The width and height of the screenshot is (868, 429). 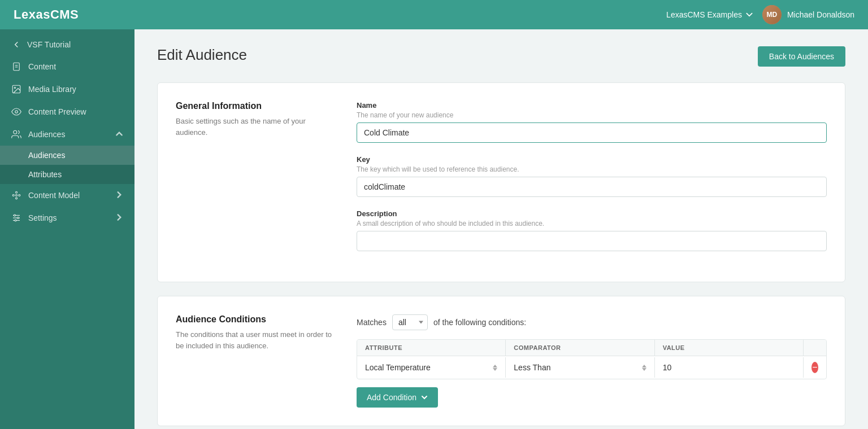 I want to click on comparator-cell: Less Than, so click(x=580, y=367).